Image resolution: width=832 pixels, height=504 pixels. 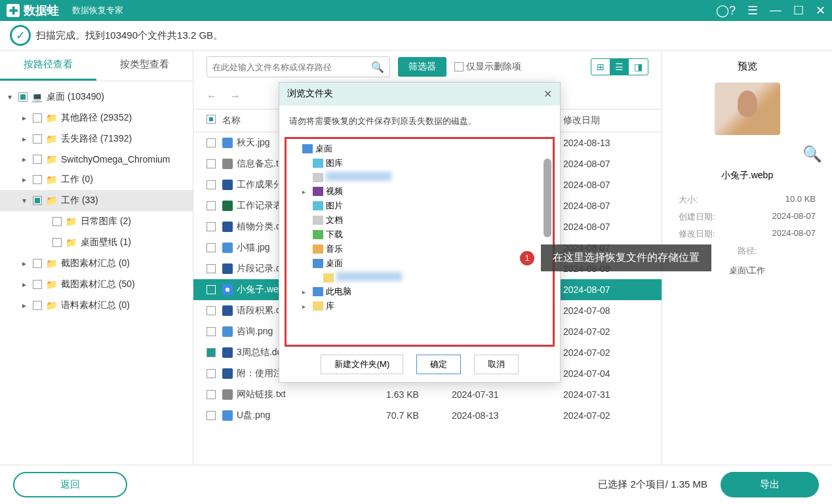 I want to click on help-icon: ◯?, so click(x=726, y=10).